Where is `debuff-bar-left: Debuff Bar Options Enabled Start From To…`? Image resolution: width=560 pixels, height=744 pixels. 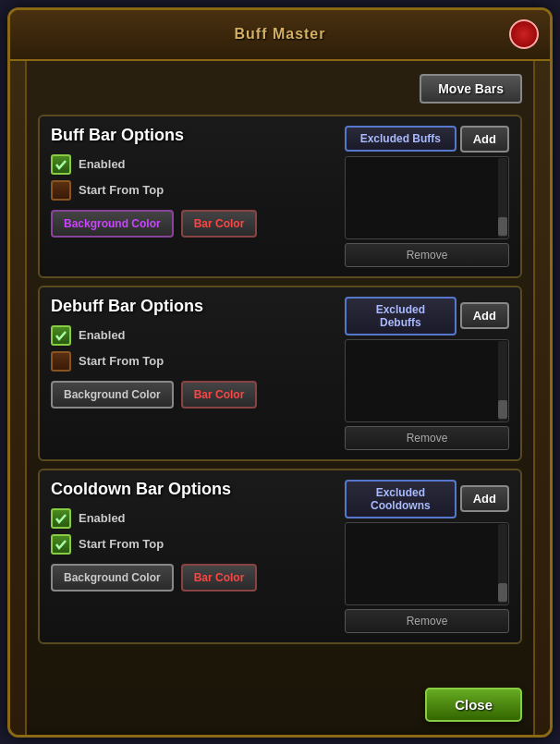
debuff-bar-left: Debuff Bar Options Enabled Start From To… is located at coordinates (193, 373).